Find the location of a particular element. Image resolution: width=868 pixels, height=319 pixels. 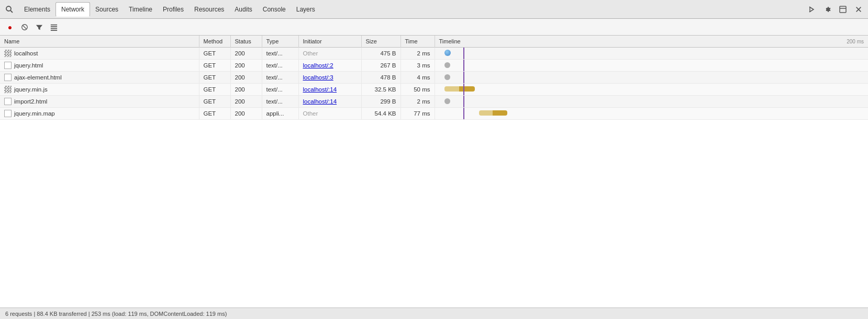

network-toolbar: ● is located at coordinates (434, 27).